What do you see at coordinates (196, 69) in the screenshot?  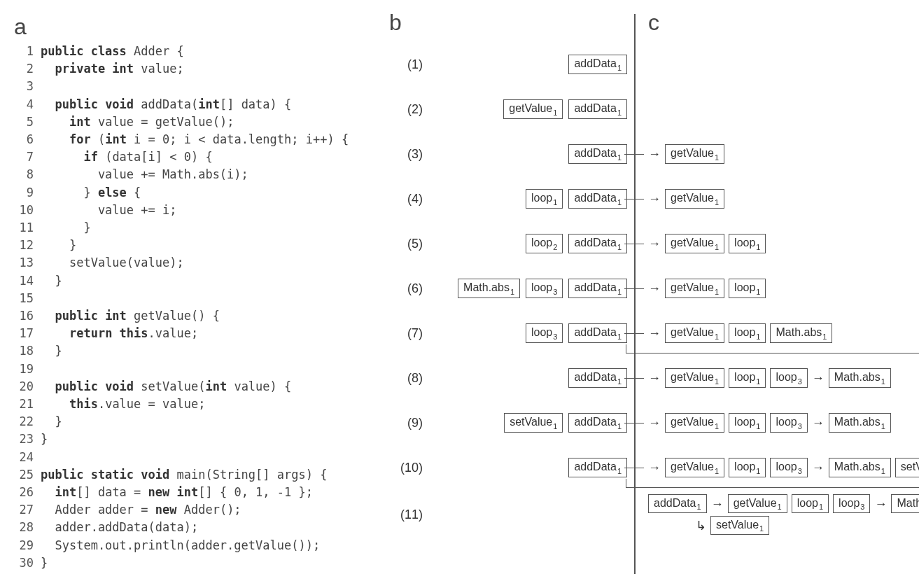 I see `code-line: 2 private int value;` at bounding box center [196, 69].